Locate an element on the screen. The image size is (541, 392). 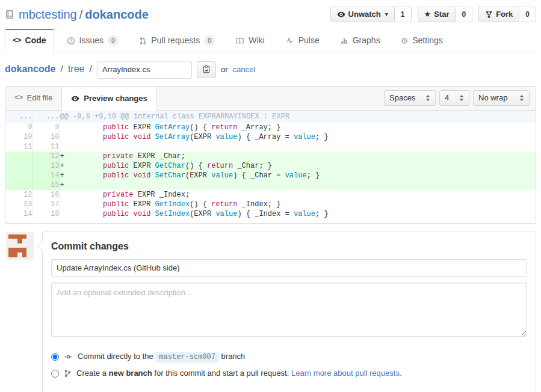
unwatch-label: Unwatch is located at coordinates (365, 14).